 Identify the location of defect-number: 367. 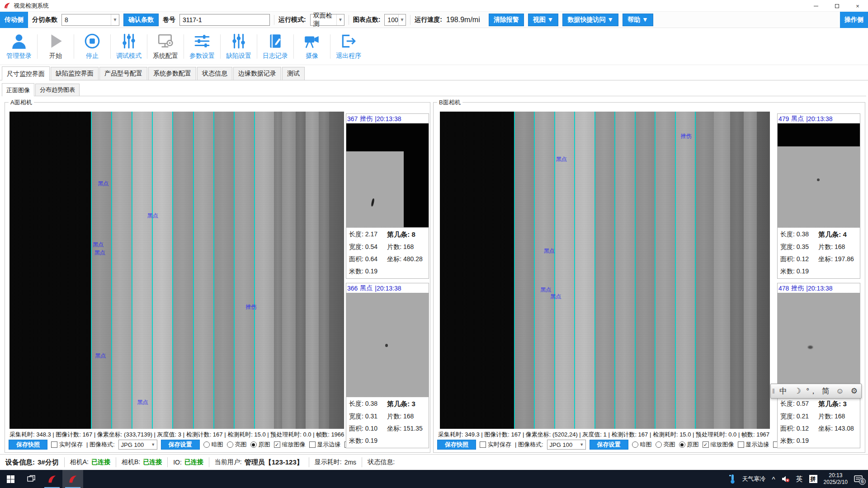
(353, 119).